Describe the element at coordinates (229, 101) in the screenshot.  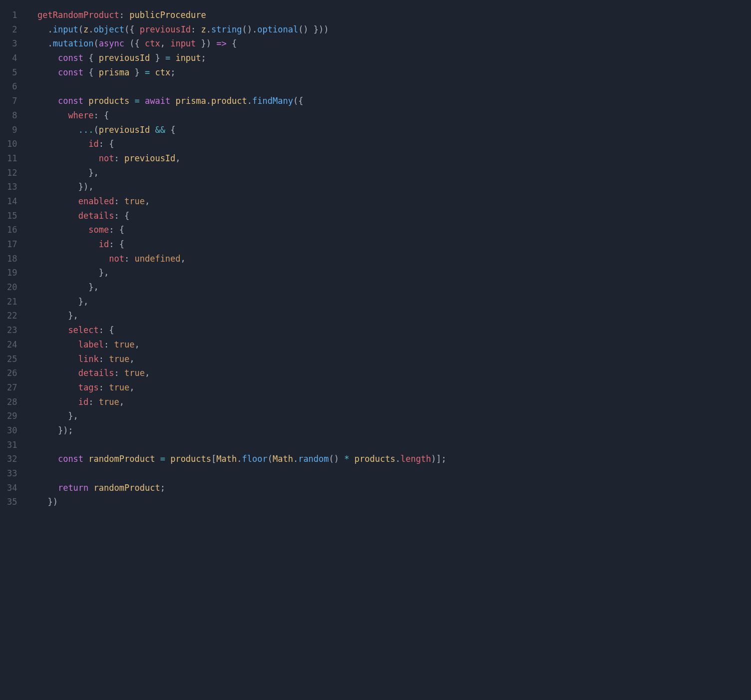
I see `code-token: product` at that location.